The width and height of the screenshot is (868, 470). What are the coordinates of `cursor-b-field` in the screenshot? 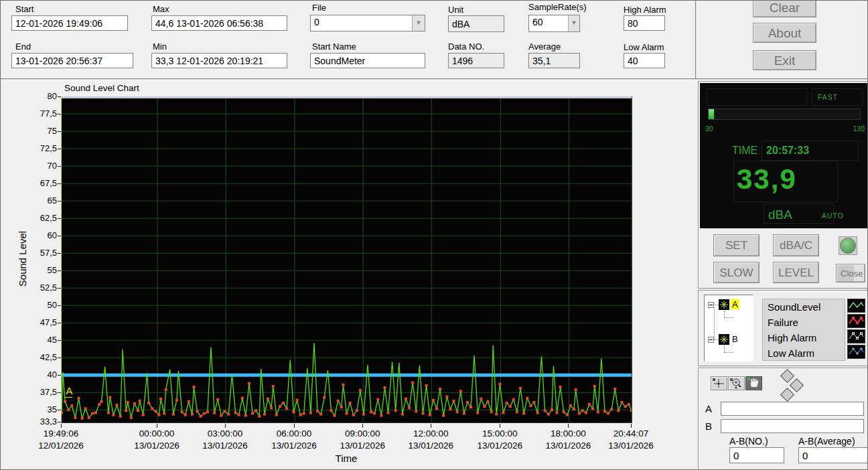 It's located at (792, 426).